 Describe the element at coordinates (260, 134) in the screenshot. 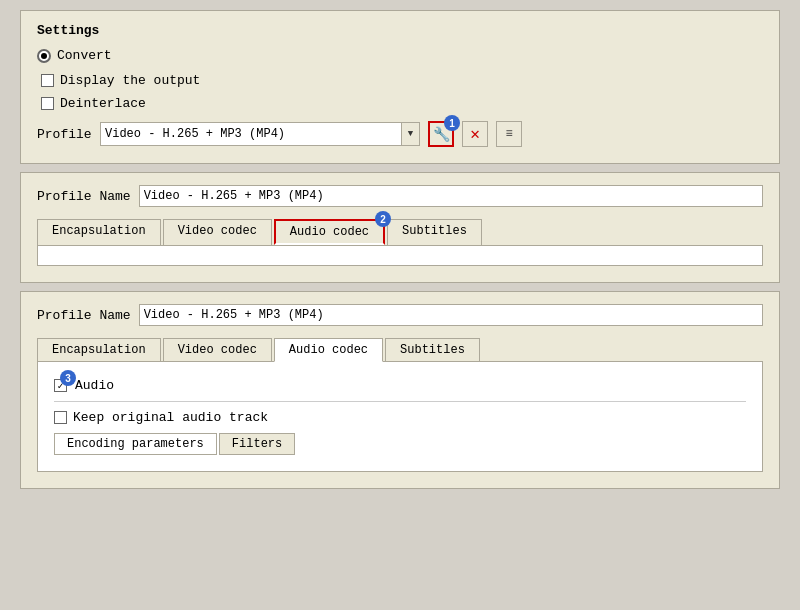

I see `profile-select-wrapper: Video - H.265 + MP3 (MP4) Video - H.264 …` at that location.